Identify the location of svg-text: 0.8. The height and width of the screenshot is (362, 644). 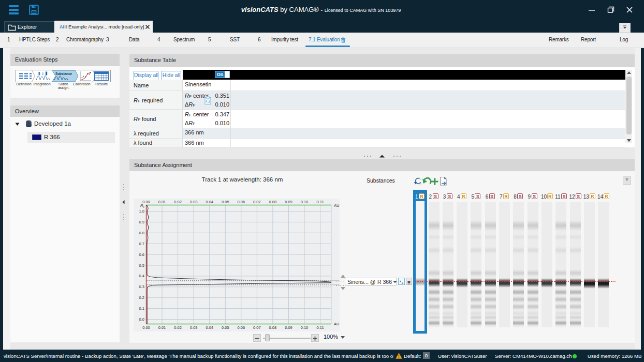
(142, 233).